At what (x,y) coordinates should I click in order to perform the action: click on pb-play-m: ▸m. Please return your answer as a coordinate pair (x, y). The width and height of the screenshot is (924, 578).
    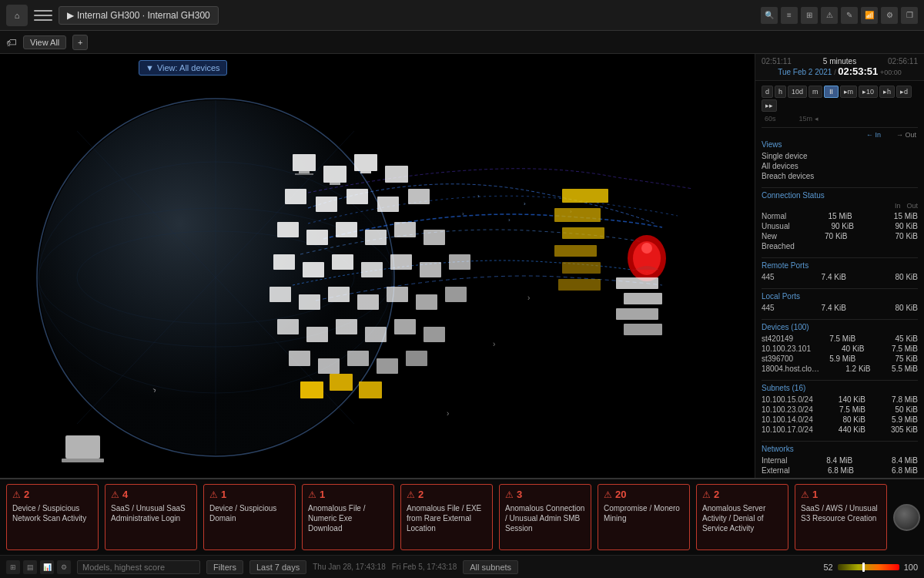
    Looking at the image, I should click on (849, 92).